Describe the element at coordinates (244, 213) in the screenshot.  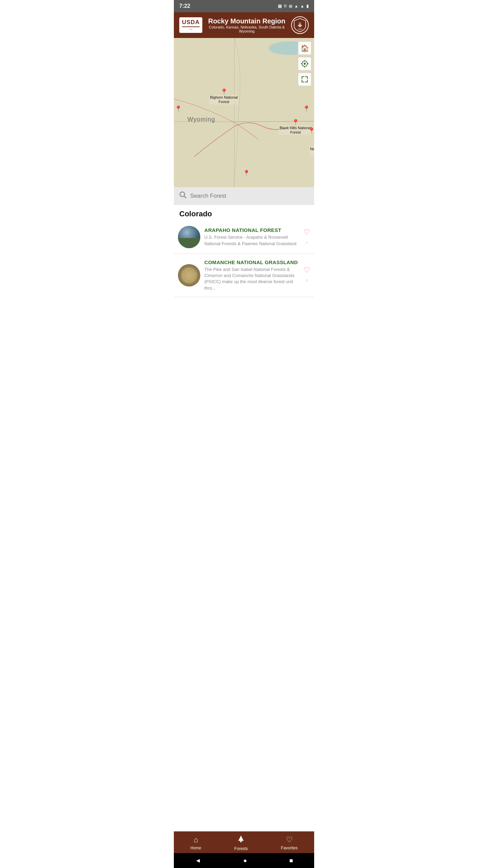
I see `section-colorado-header: Colorado` at that location.